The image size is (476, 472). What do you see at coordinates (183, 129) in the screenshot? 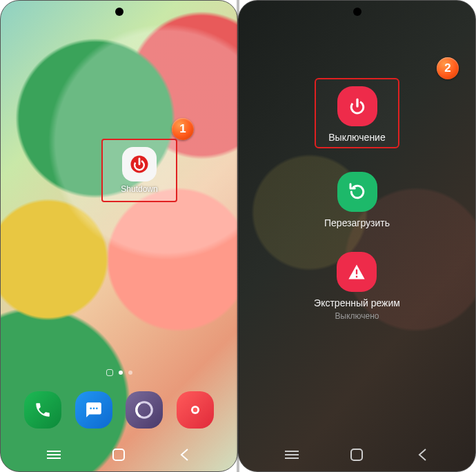
I see `annotation-badge-1: 1` at bounding box center [183, 129].